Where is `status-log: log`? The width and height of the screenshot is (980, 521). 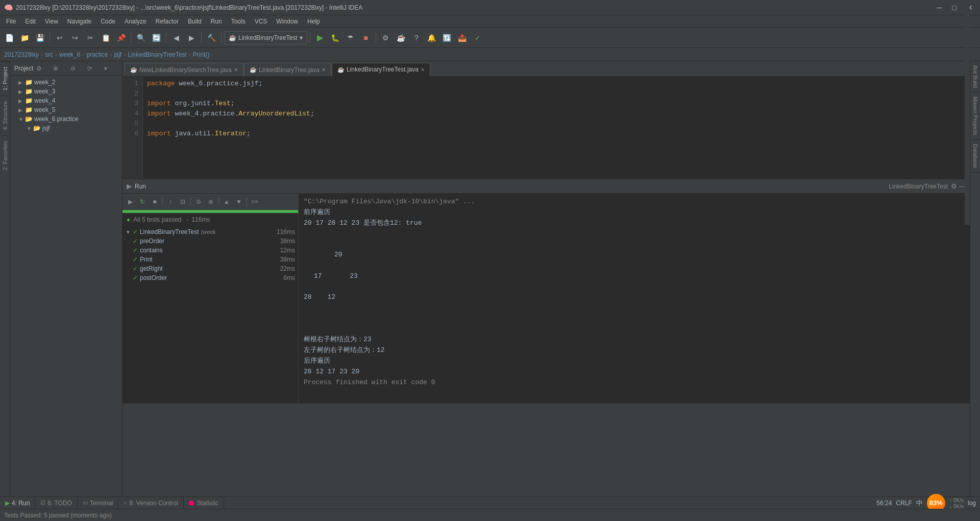 status-log: log is located at coordinates (972, 503).